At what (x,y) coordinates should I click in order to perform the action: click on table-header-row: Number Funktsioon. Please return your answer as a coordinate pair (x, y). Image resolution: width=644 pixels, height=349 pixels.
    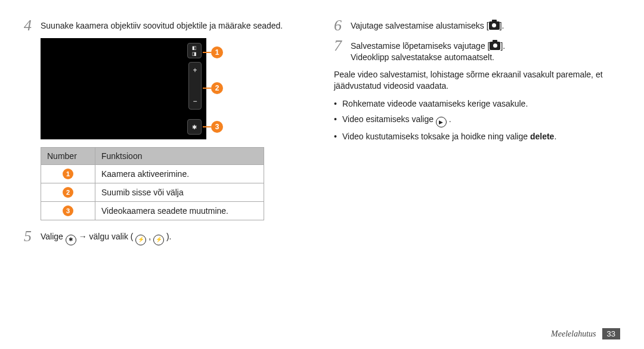
    Looking at the image, I should click on (153, 156).